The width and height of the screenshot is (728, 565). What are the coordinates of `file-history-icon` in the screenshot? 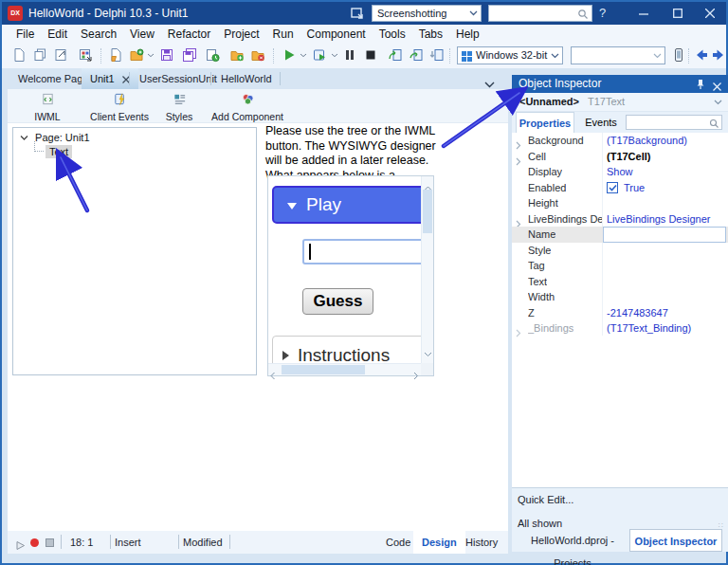 It's located at (213, 56).